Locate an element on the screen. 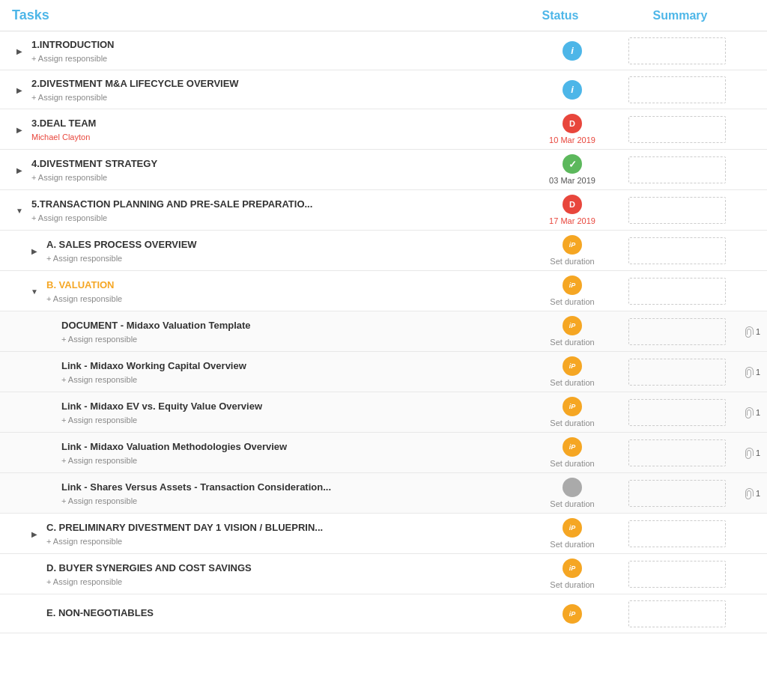  task-title: B. VALUATION is located at coordinates (84, 285).